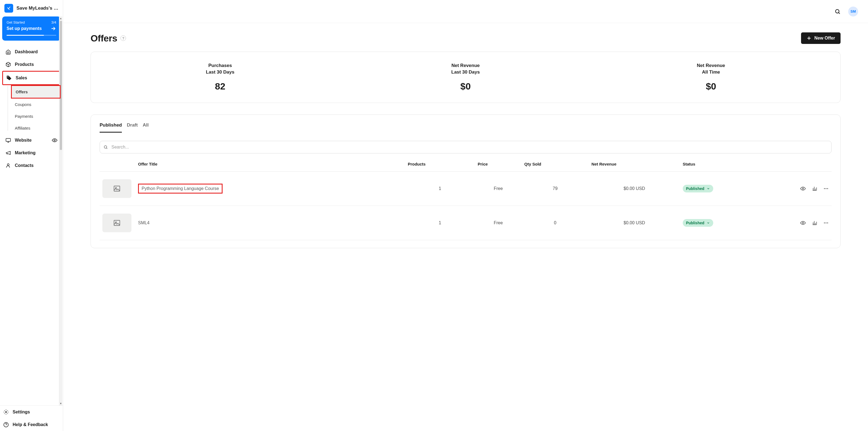 The width and height of the screenshot is (868, 431). I want to click on search-input, so click(466, 147).